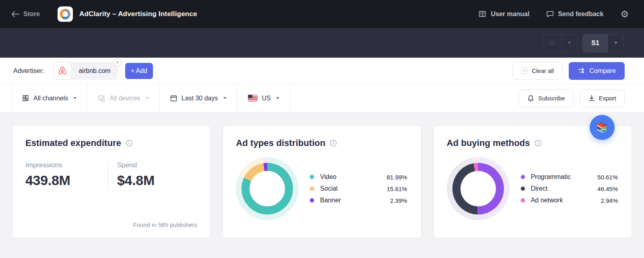 This screenshot has width=644, height=258. I want to click on export-label: Export, so click(608, 98).